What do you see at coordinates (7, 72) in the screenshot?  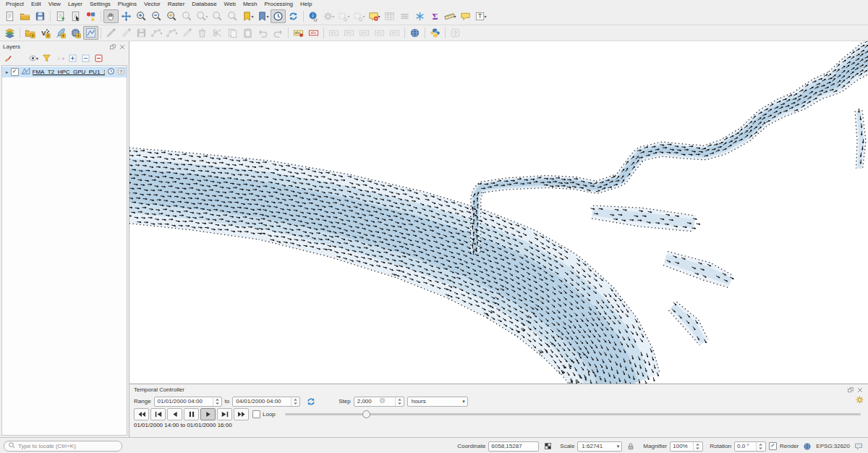 I see `expand-arrow-icon: ▸` at bounding box center [7, 72].